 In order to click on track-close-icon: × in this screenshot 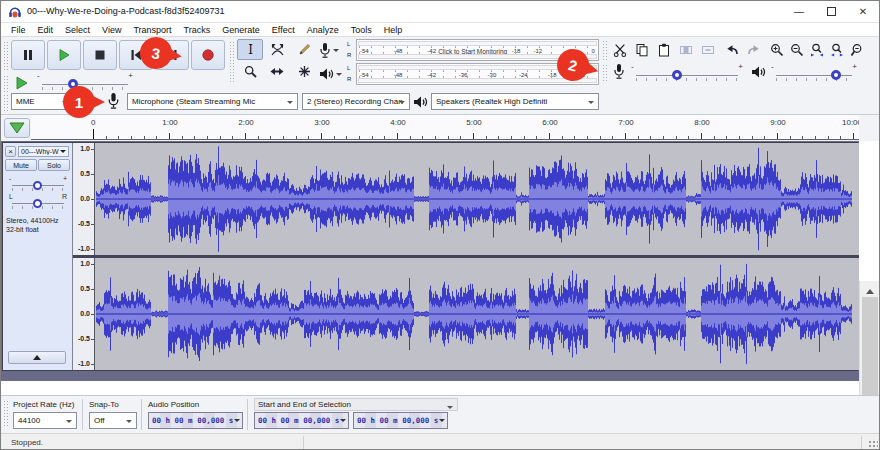, I will do `click(10, 152)`.